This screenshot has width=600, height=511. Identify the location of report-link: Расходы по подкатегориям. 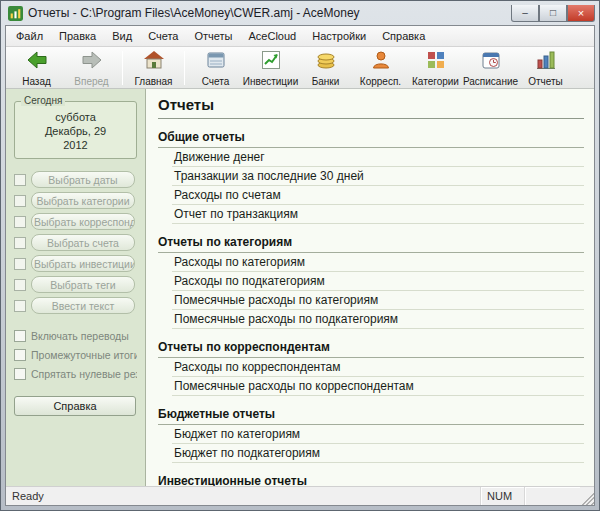
(378, 282).